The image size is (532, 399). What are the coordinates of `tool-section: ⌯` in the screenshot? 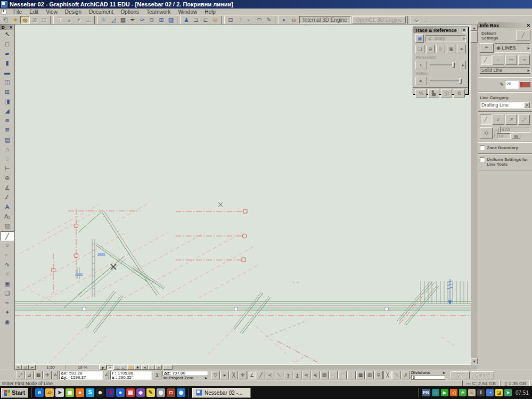 It's located at (7, 303).